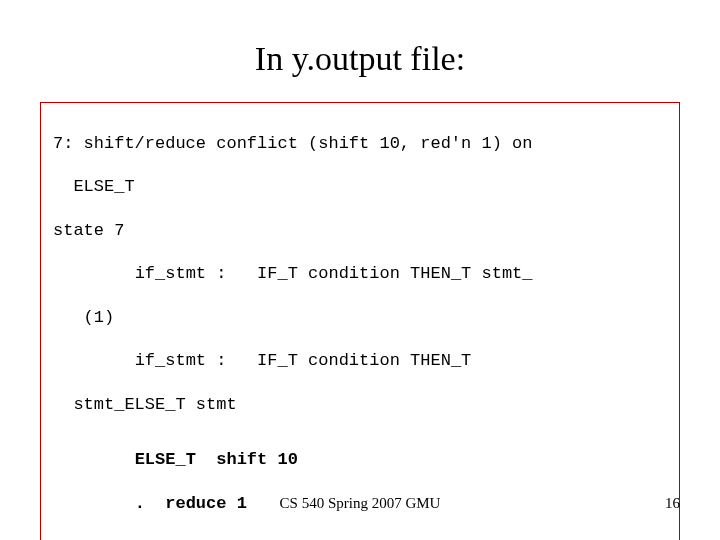 The height and width of the screenshot is (540, 720). Describe the element at coordinates (360, 318) in the screenshot. I see `code-line: (1)` at that location.